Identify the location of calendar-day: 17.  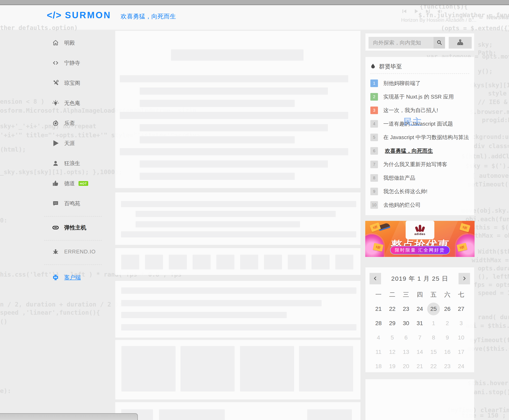
(461, 352).